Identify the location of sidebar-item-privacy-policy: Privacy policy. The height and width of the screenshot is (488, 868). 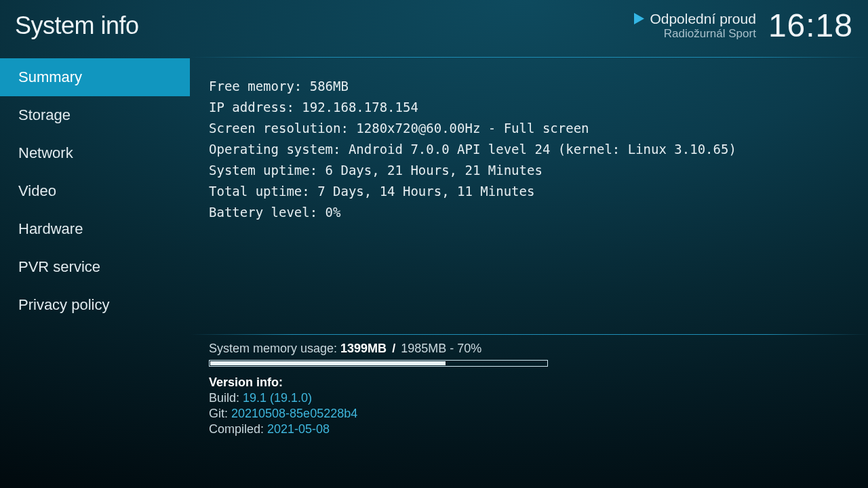
(95, 305).